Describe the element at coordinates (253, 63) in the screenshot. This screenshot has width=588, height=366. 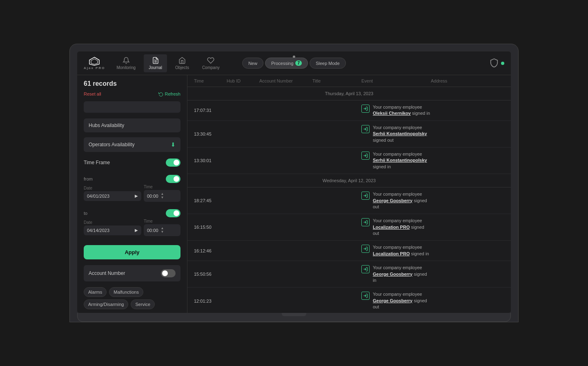
I see `new-button: New` at that location.